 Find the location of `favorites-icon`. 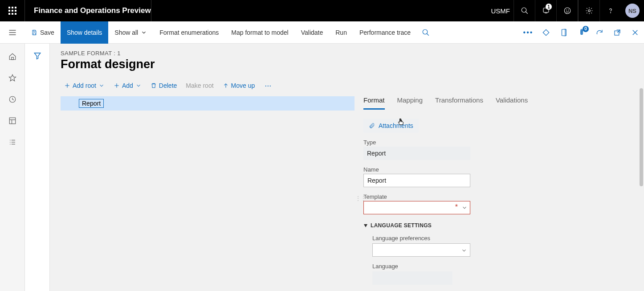

favorites-icon is located at coordinates (12, 78).